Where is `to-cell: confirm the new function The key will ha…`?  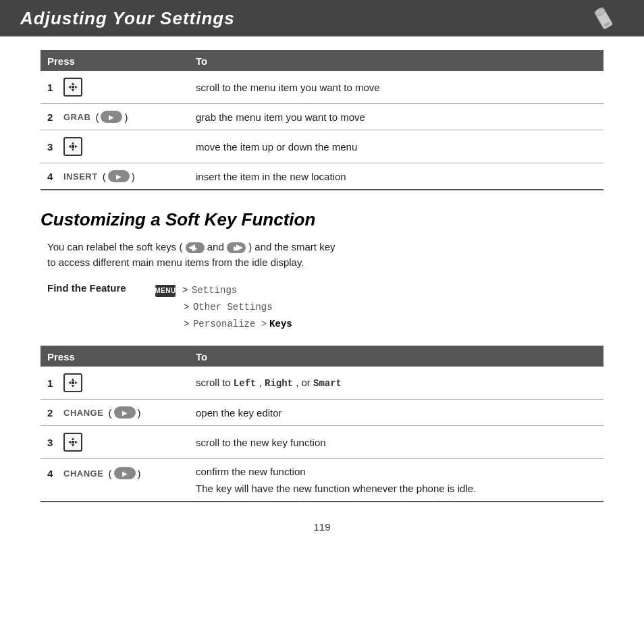 to-cell: confirm the new function The key will ha… is located at coordinates (396, 481).